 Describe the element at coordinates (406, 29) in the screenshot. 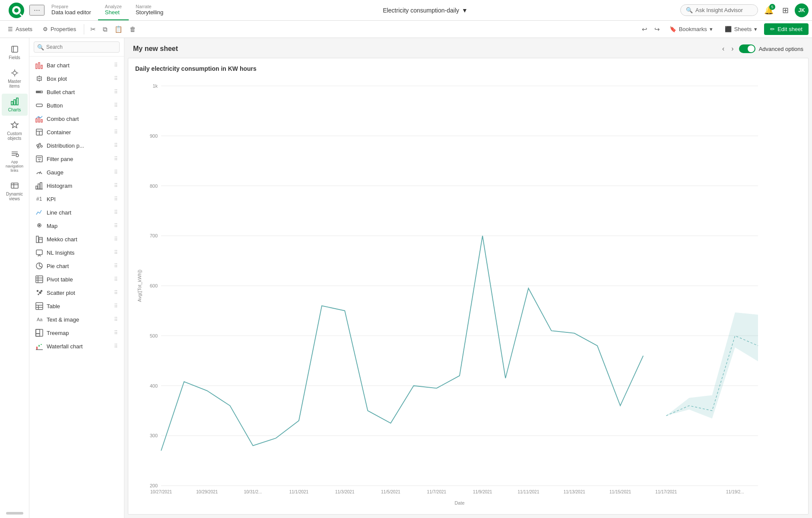

I see `secondary-toolbar: ☰ Assets ⚙ Properties ✂ ⧉ 📋 🗑 ↩ ↪ 🔖 Book…` at that location.